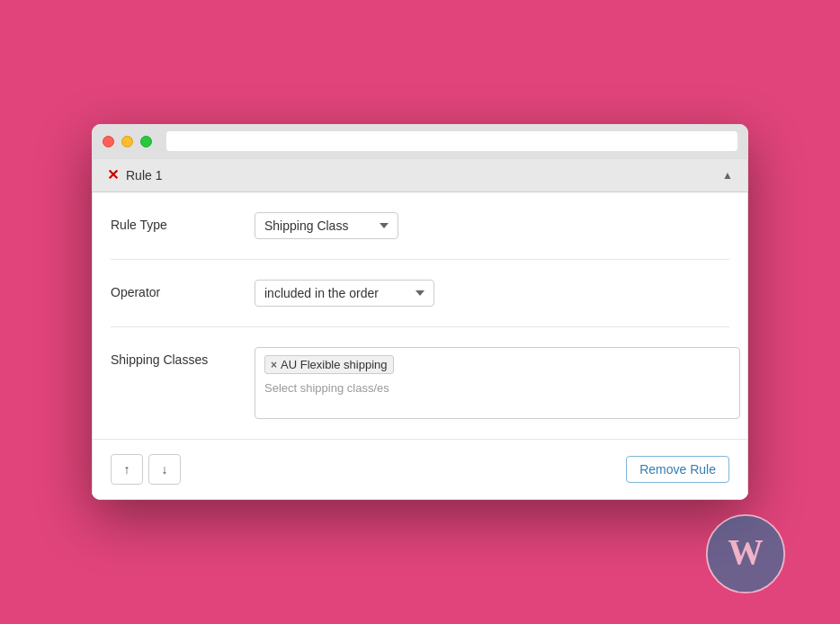 The height and width of the screenshot is (624, 840). I want to click on svg-text: W, so click(746, 552).